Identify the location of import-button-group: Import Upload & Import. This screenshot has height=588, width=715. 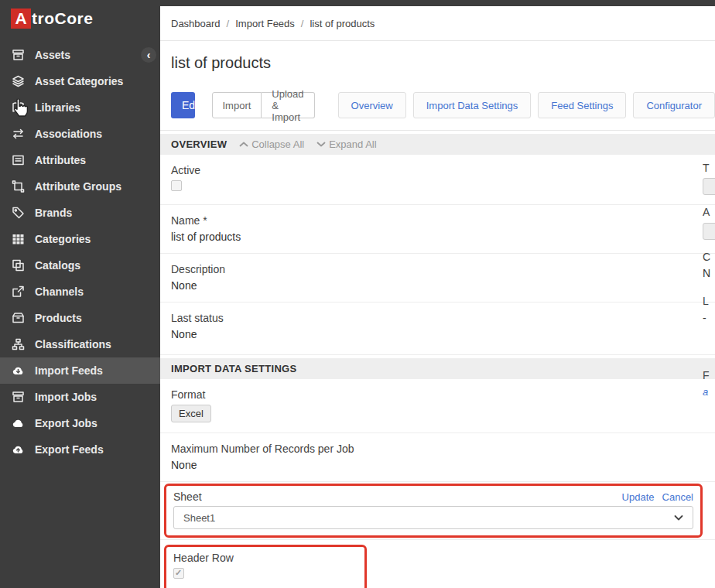
(263, 105).